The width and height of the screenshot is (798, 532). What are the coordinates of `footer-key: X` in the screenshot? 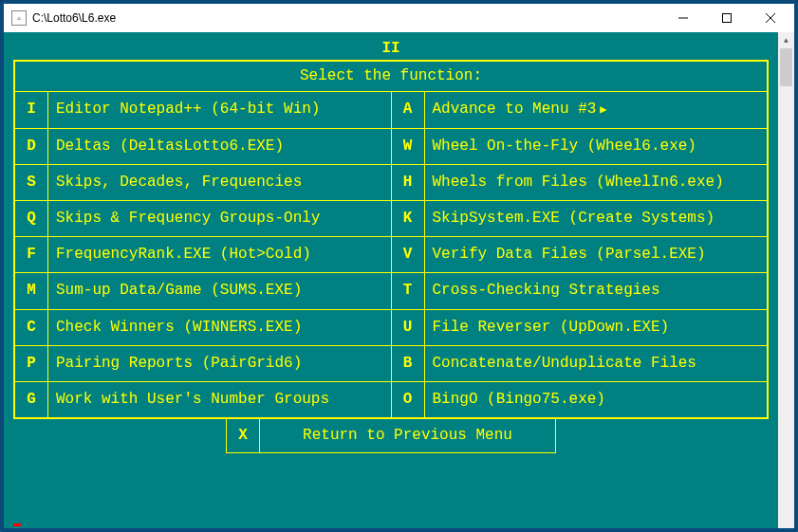 It's located at (243, 436).